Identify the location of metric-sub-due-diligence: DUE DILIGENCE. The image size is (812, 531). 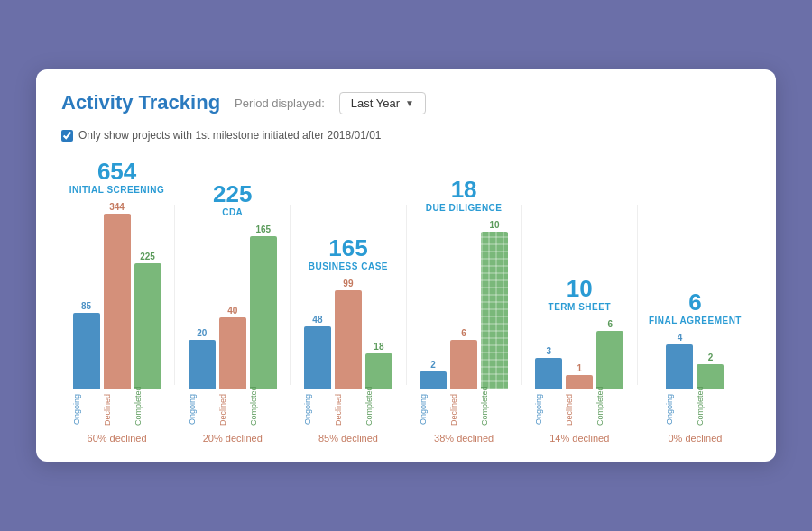
(464, 207).